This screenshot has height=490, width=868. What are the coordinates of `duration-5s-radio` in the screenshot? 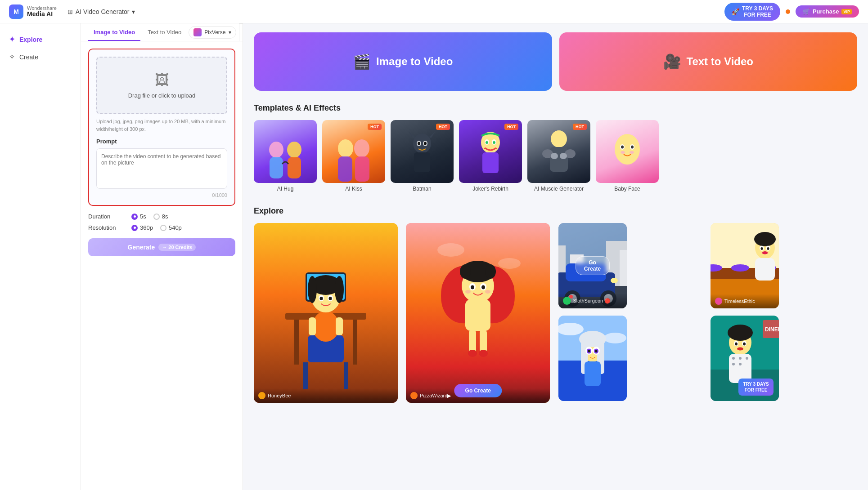 It's located at (135, 217).